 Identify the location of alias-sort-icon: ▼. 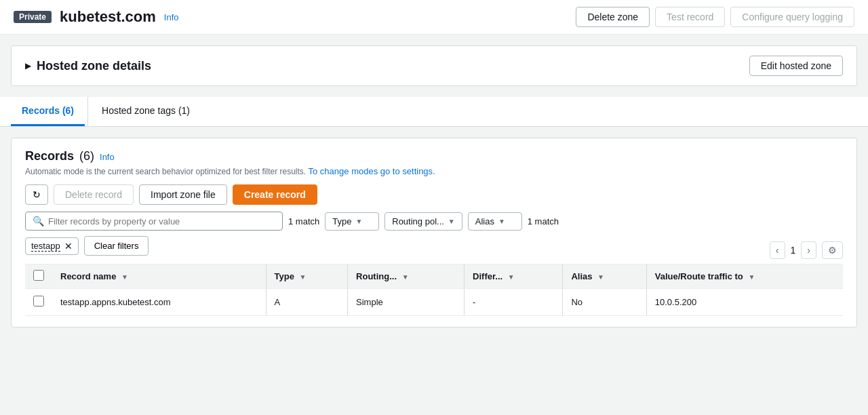
(601, 277).